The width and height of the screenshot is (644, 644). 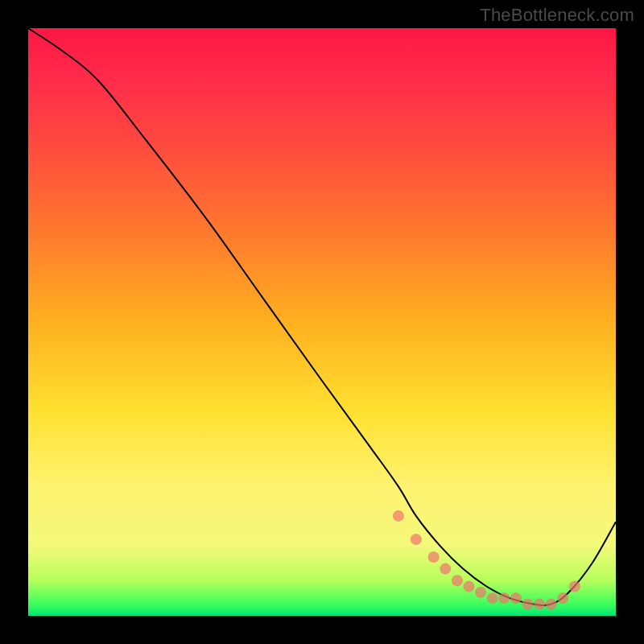 I want to click on attribution-text: TheBottleneck.com, so click(x=557, y=15).